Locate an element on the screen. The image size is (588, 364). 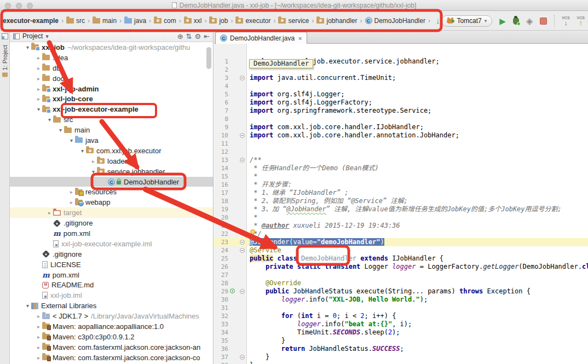
tool-window-icon is located at coordinates (5, 36).